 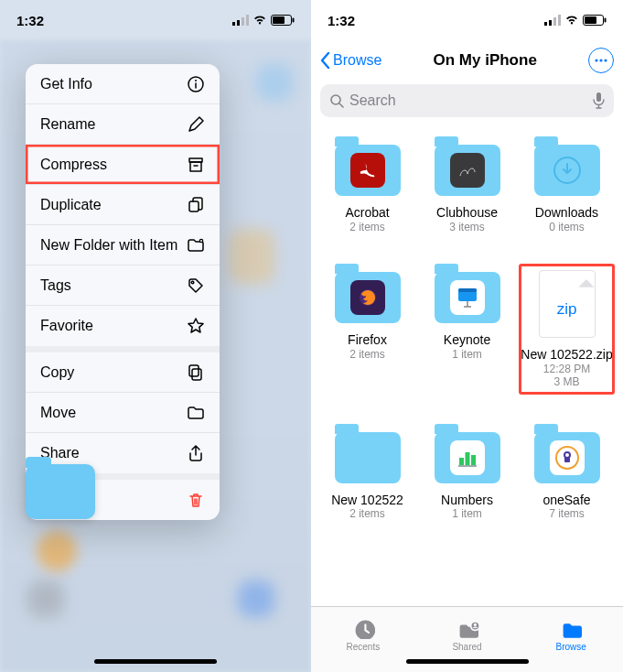 I want to click on tile-name: oneSafe, so click(x=566, y=500).